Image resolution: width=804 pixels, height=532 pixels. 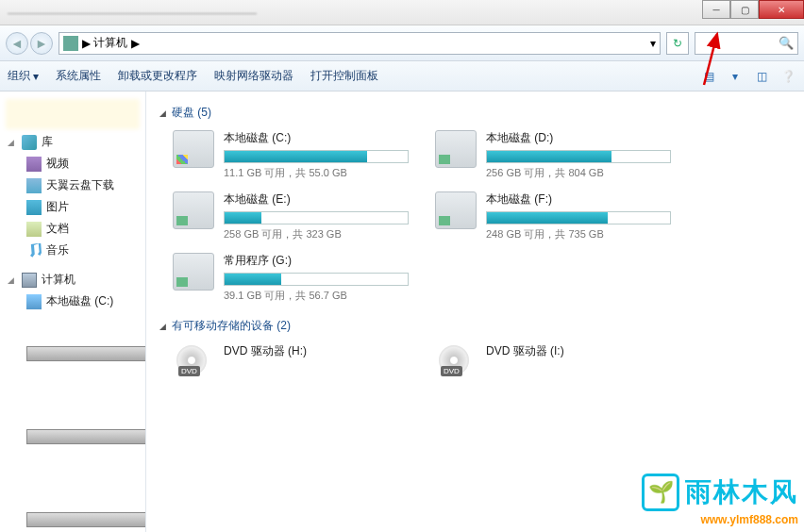 What do you see at coordinates (578, 200) in the screenshot?
I see `drive-name: 本地磁盘 (F:)` at bounding box center [578, 200].